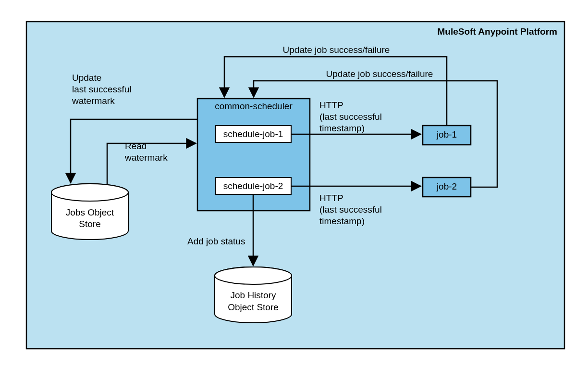  I want to click on jobs-store-label-1: Jobs Object, so click(90, 213).